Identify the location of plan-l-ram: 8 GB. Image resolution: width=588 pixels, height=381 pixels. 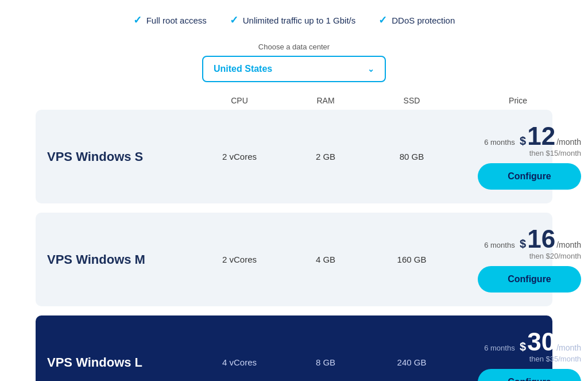
(326, 362).